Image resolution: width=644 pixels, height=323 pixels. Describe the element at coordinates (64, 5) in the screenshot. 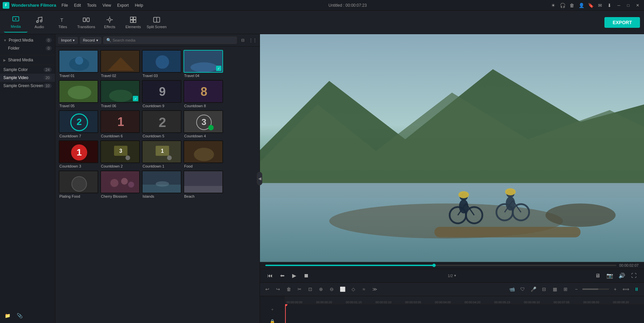

I see `menu-file: File` at that location.